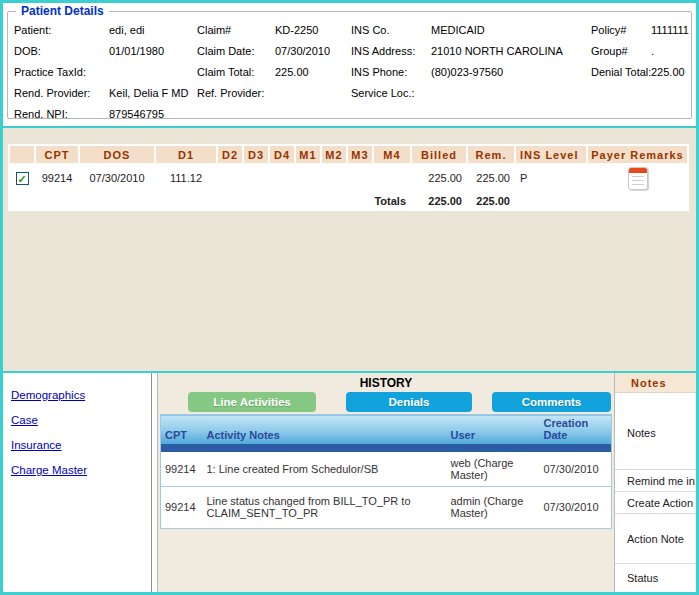 The width and height of the screenshot is (699, 595). I want to click on history-row: 99214 Line status changed from BILL_TO_P…, so click(386, 507).